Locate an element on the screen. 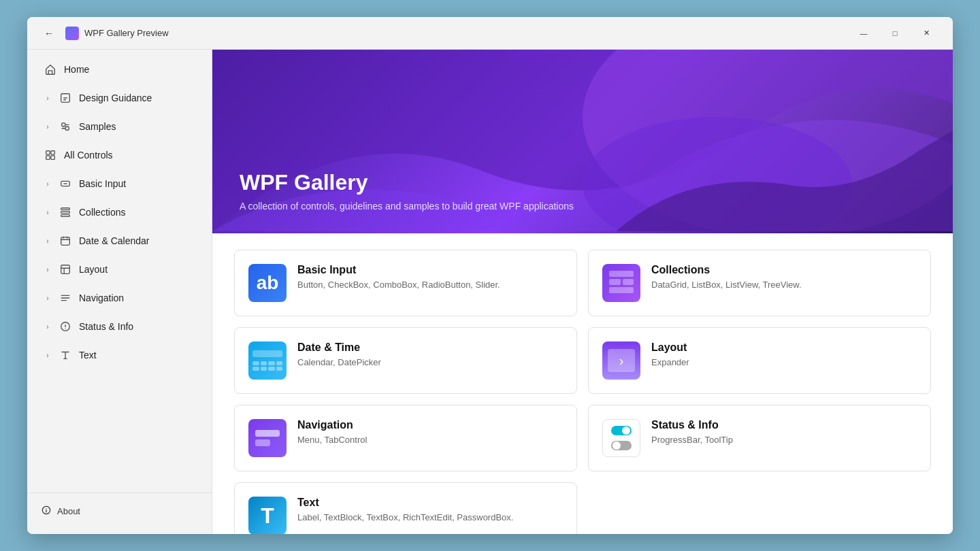 Image resolution: width=980 pixels, height=551 pixels. card-text: T Text Label, TextBlock, TextBox, RichTe… is located at coordinates (406, 508).